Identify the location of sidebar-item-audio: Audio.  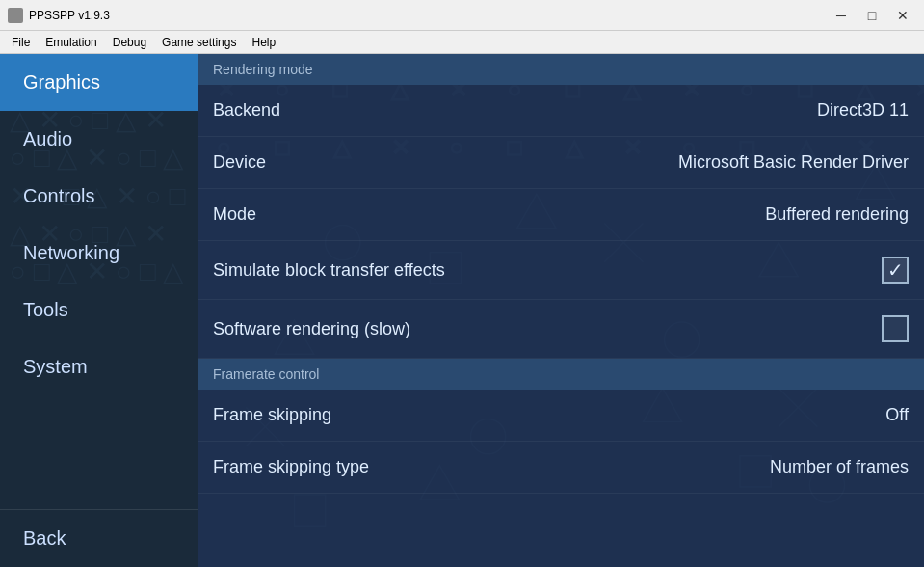
(98, 139).